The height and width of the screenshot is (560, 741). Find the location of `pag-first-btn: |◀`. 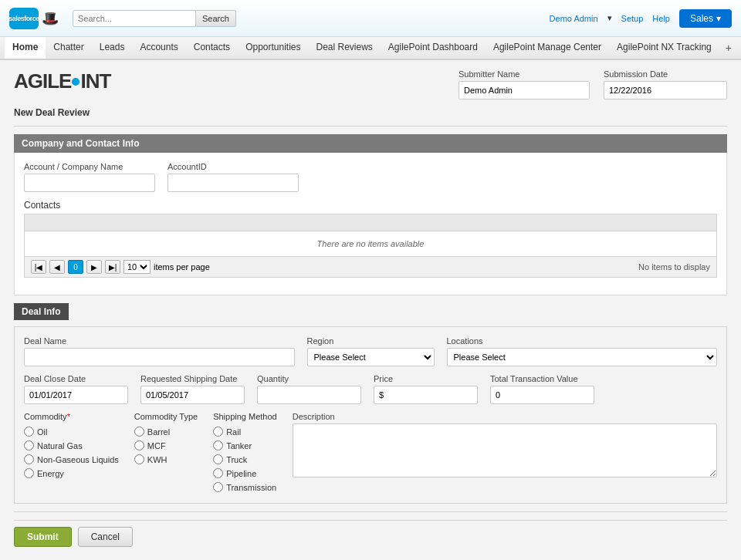

pag-first-btn: |◀ is located at coordinates (39, 267).